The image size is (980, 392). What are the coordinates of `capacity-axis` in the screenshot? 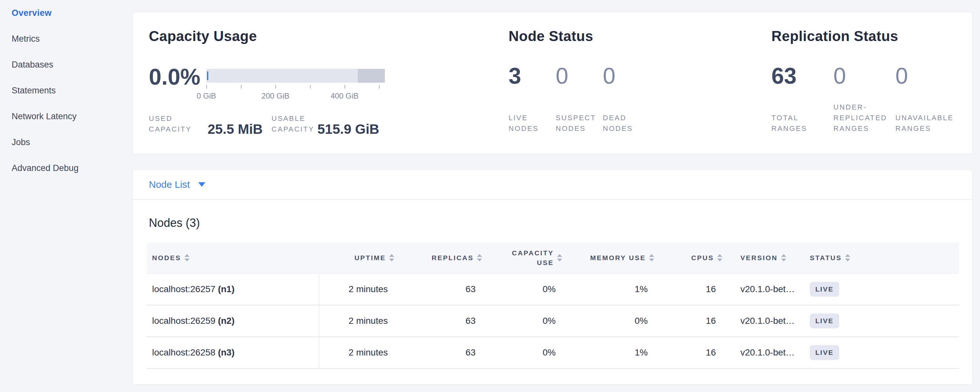 It's located at (296, 87).